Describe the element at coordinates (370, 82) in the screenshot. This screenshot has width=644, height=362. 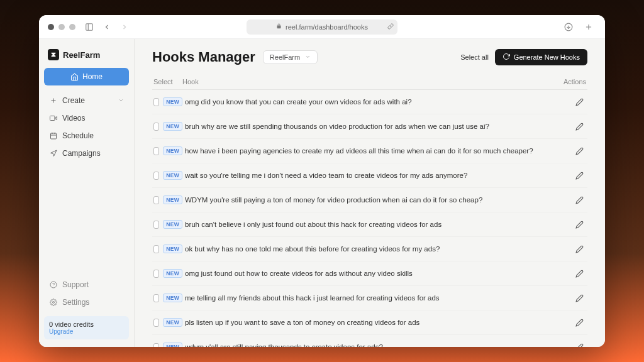
I see `table-header: Select Hook Actions` at that location.